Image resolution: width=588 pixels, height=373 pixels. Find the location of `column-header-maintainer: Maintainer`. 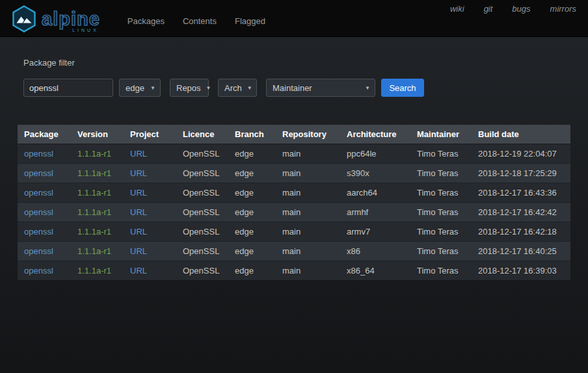

column-header-maintainer: Maintainer is located at coordinates (441, 135).